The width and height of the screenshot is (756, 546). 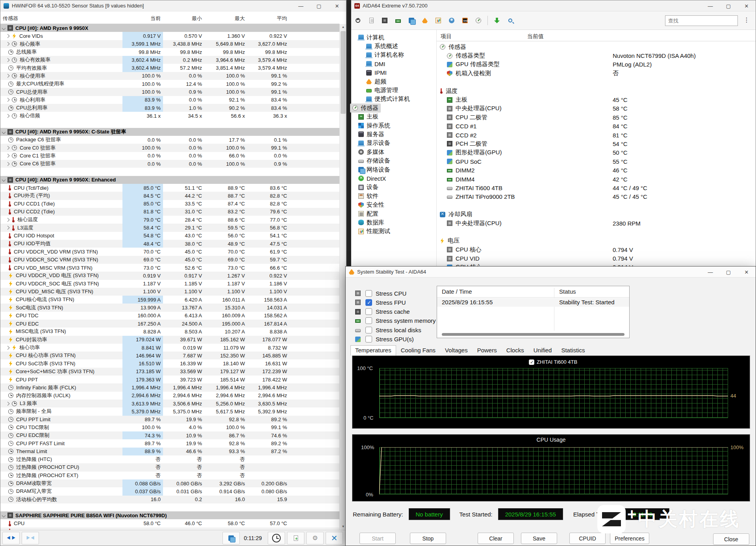 I want to click on sidebar-item-设备: 设备, so click(x=394, y=187).